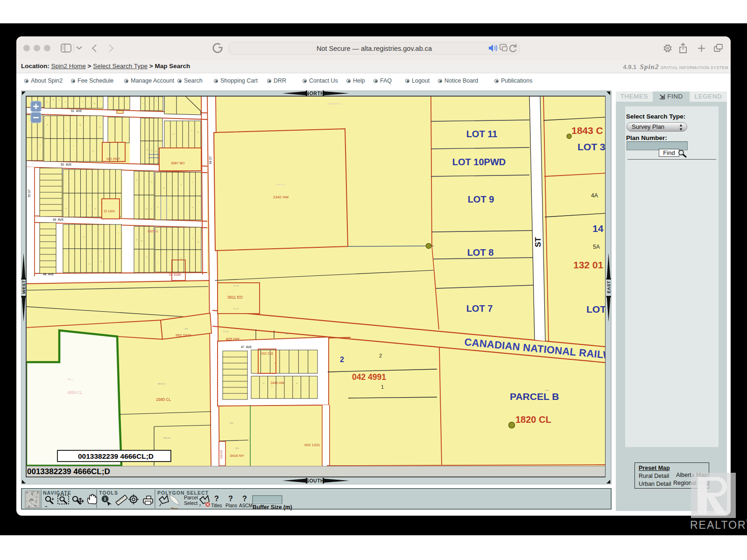 Image resolution: width=747 pixels, height=560 pixels. I want to click on svg-text: 47 AVE, so click(247, 347).